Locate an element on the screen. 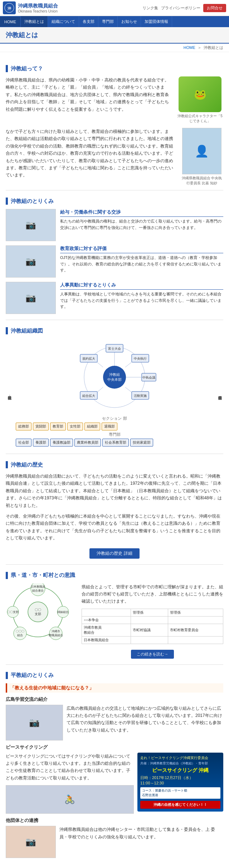 This screenshot has width=229, height=868. dept-item-1: 養護部 is located at coordinates (41, 443).